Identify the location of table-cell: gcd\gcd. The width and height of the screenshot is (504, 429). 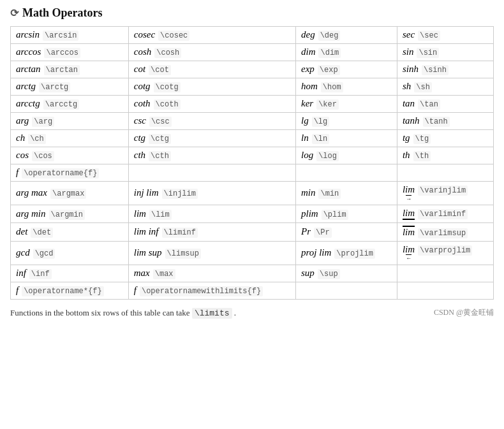
(70, 252).